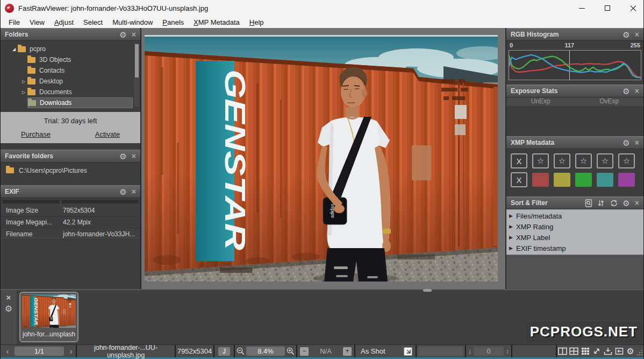 The width and height of the screenshot is (644, 359). I want to click on menu-view: View, so click(37, 23).